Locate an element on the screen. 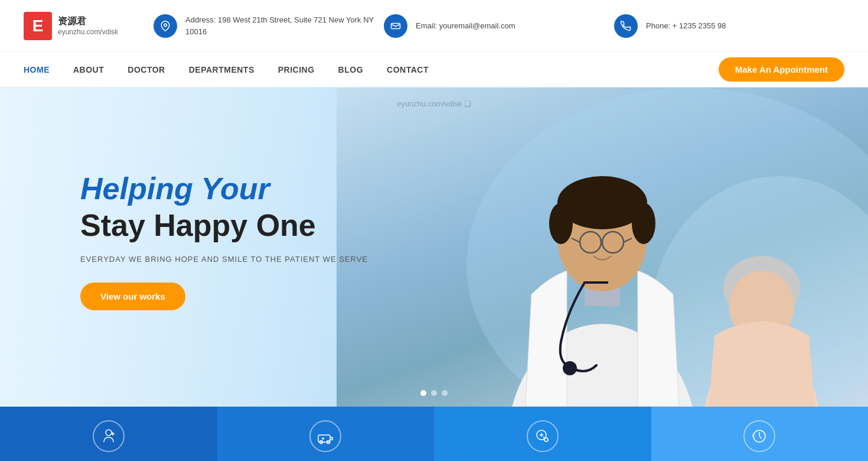  medical-treatment-icon is located at coordinates (543, 436).